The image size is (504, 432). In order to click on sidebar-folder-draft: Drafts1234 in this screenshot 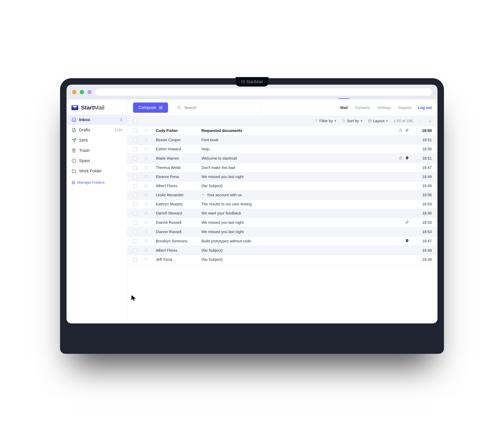, I will do `click(97, 130)`.